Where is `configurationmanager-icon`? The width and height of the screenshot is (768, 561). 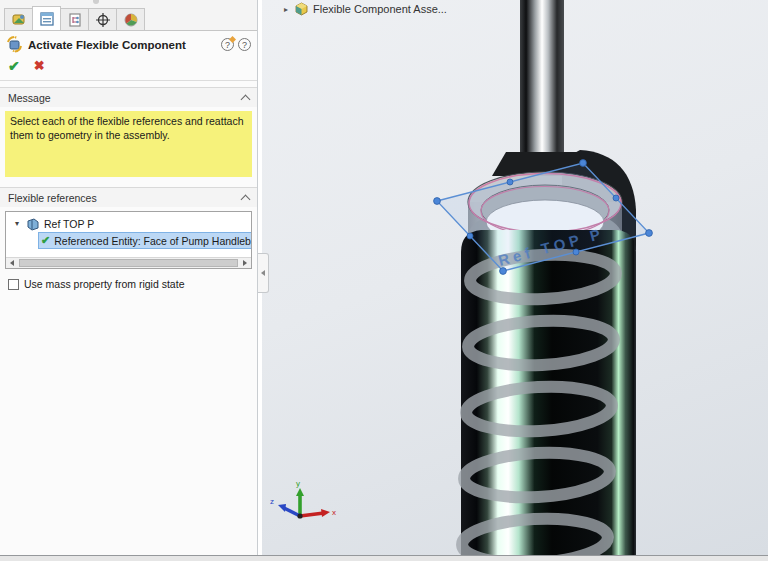 configurationmanager-icon is located at coordinates (75, 20).